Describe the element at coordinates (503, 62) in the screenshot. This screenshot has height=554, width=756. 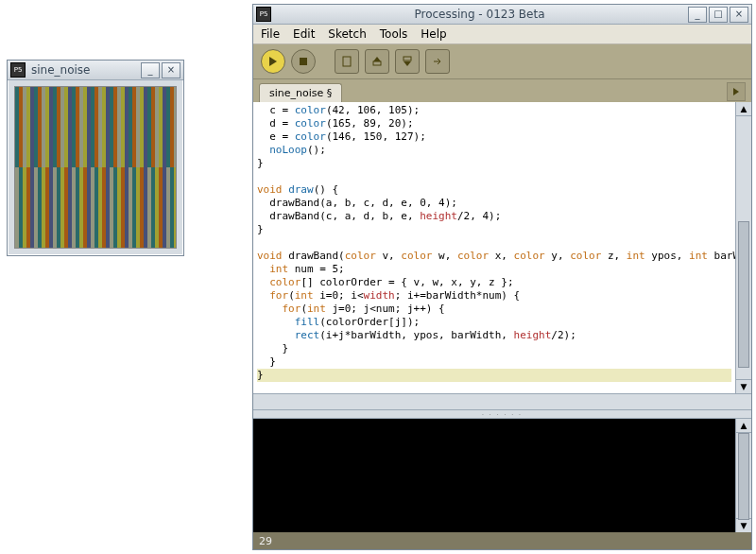
I see `toolbar` at that location.